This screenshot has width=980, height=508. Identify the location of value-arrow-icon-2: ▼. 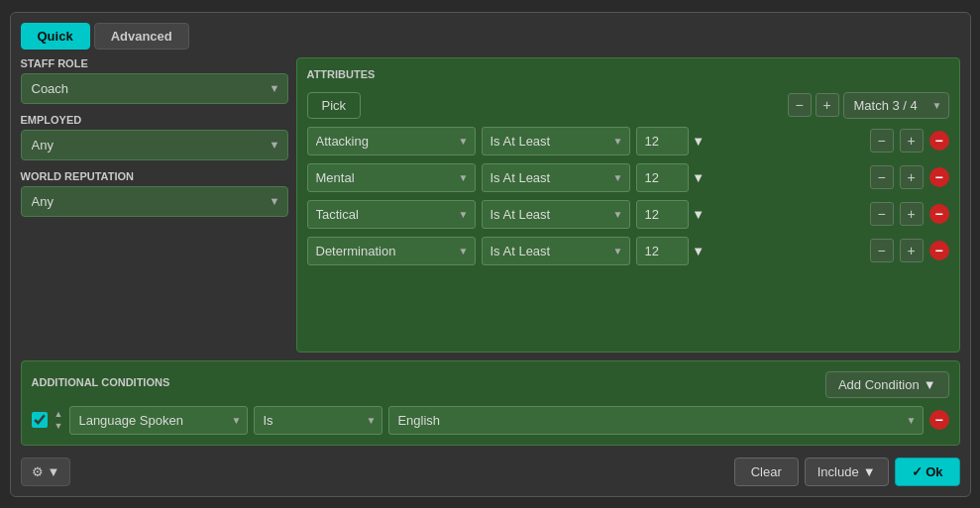
(698, 214).